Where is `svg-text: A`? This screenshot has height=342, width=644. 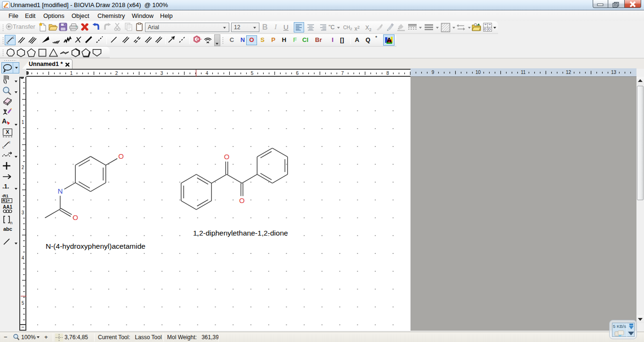
svg-text: A is located at coordinates (389, 40).